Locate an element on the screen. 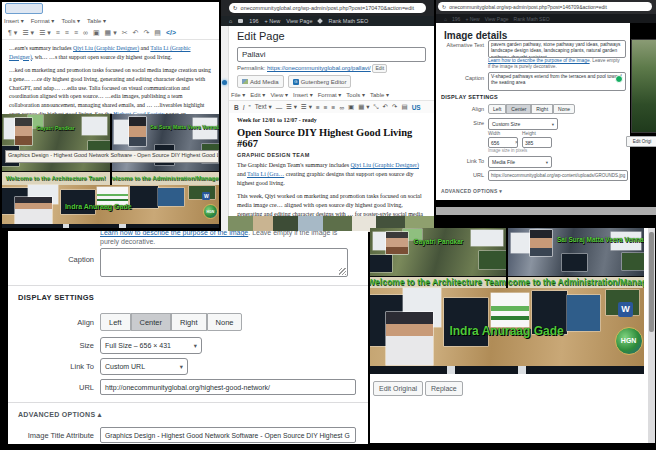  advanced-options-toggle: ADVANCED OPTIONS ▾ is located at coordinates (472, 191).